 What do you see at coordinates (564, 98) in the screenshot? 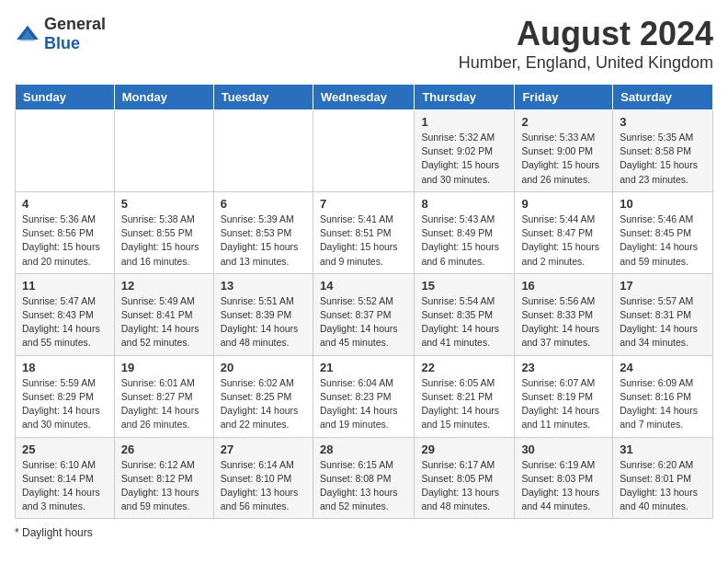
I see `column-header-friday: Friday` at bounding box center [564, 98].